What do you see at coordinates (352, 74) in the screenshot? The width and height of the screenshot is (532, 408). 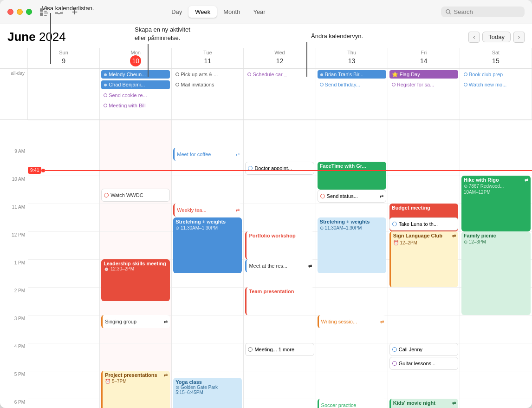 I see `event-brian-bday: Brian Tran's Bir...` at bounding box center [352, 74].